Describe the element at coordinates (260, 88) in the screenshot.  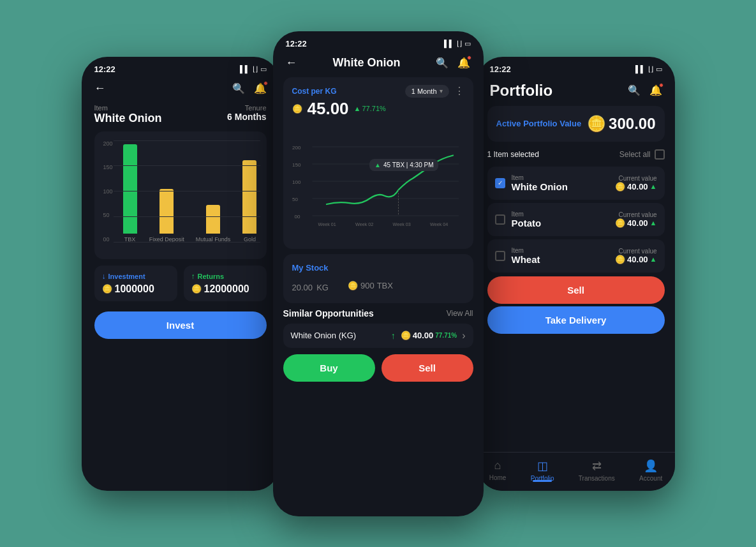
I see `bell-icon-left: 🔔` at that location.